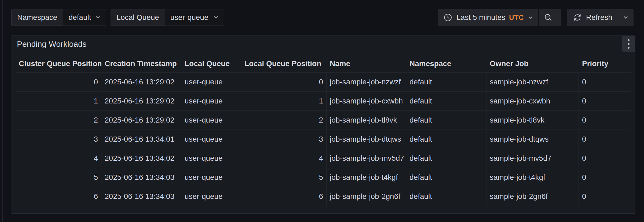  Describe the element at coordinates (548, 17) in the screenshot. I see `magnifier-minus-icon` at that location.